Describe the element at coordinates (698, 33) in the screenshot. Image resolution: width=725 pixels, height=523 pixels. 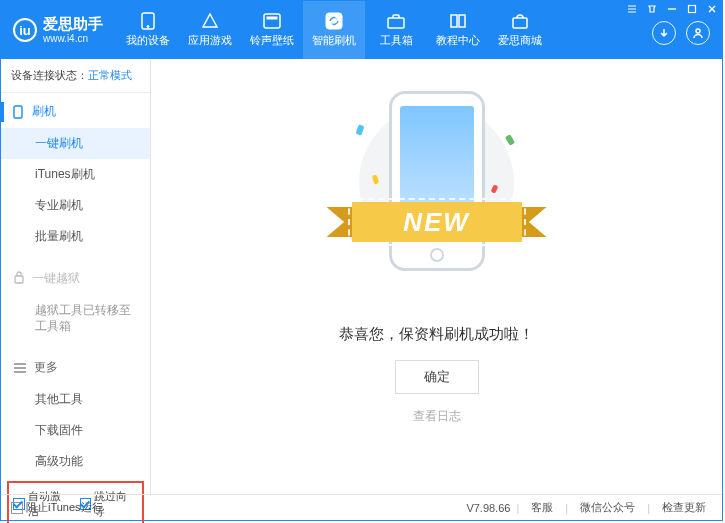
I see `user-button` at that location.